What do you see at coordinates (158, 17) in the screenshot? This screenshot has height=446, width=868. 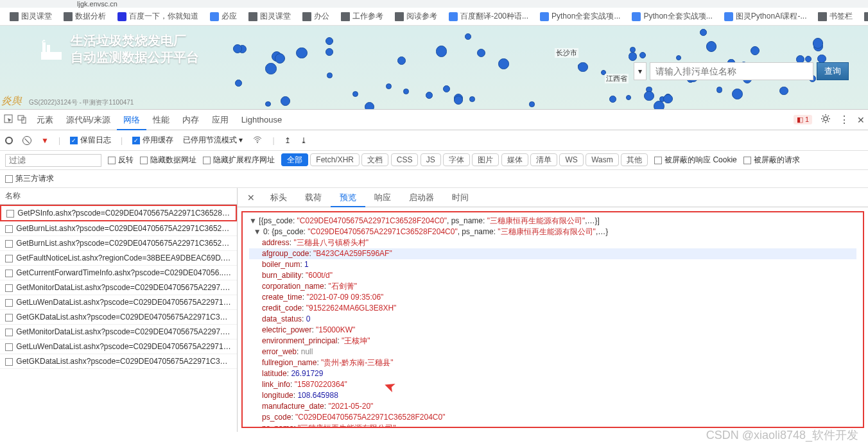 I see `bookmark-item: 百度一下，你就知道` at bounding box center [158, 17].